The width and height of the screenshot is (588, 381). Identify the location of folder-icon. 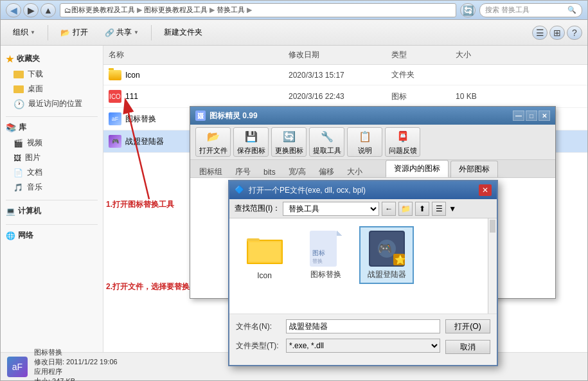
(115, 75).